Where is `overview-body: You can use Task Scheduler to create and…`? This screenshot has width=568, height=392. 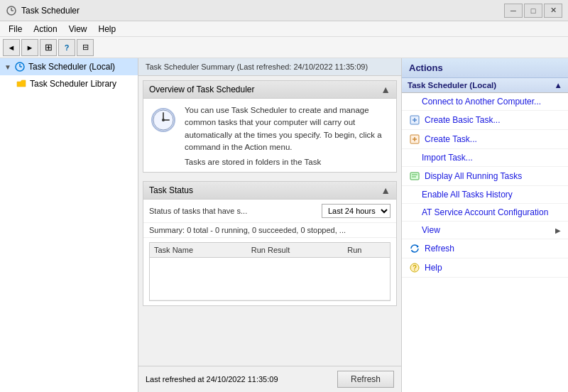 overview-body: You can use Task Scheduler to create and… is located at coordinates (288, 129).